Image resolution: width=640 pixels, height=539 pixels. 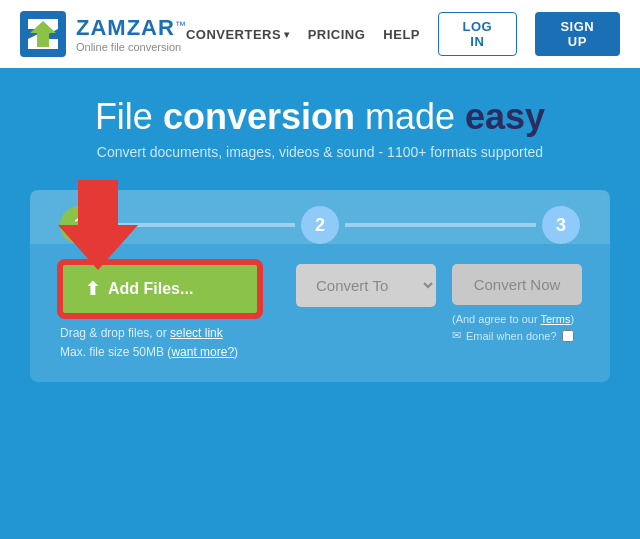 What do you see at coordinates (103, 34) in the screenshot?
I see `logo-area: ZAMZAR™ Online file conversion` at bounding box center [103, 34].